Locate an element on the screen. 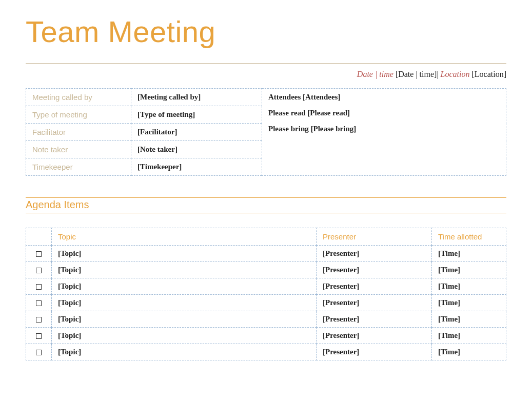 The width and height of the screenshot is (532, 403). label-timekeeper: Timekeeper is located at coordinates (79, 167).